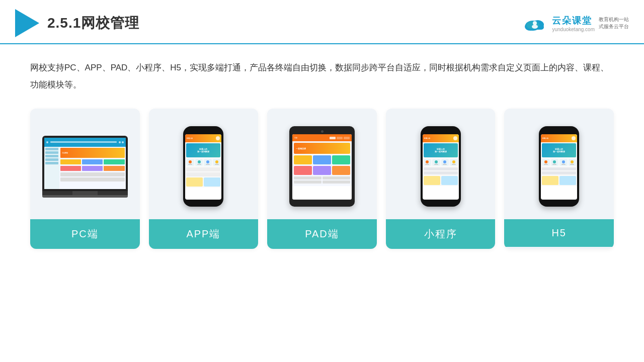 This screenshot has width=644, height=362. I want to click on pad-nav-text: 云朵, so click(296, 138).